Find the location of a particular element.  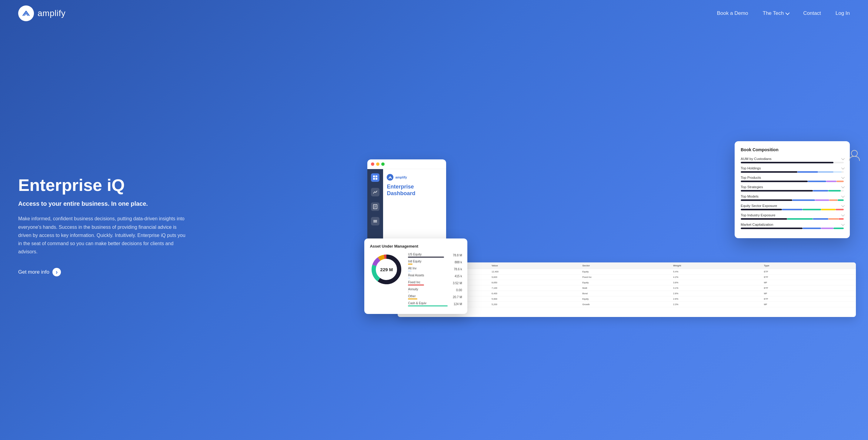

nav-book-demo: Book a Demo is located at coordinates (733, 13).